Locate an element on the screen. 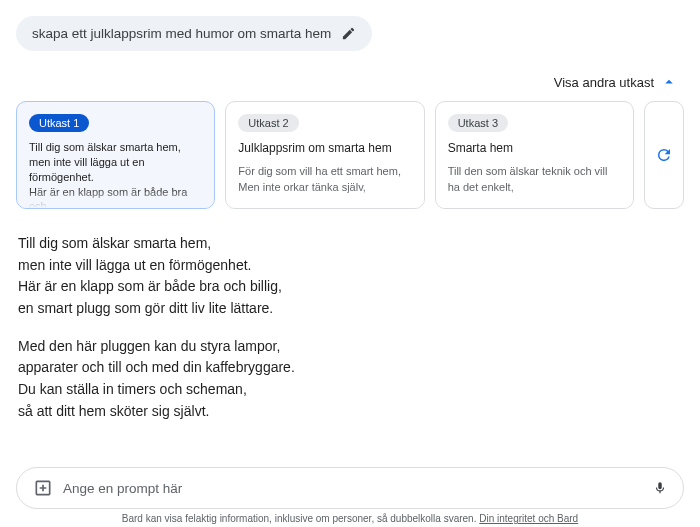 The width and height of the screenshot is (700, 527). draft-badge: Utkast 1 is located at coordinates (59, 123).